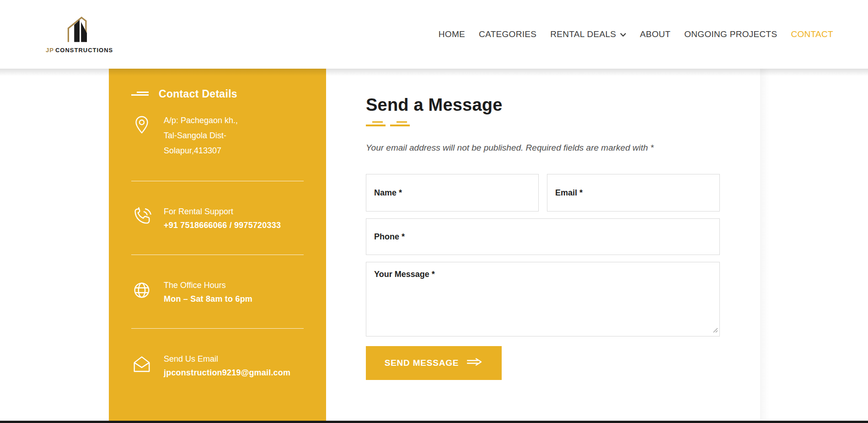 The image size is (868, 423). I want to click on phone-icon, so click(142, 217).